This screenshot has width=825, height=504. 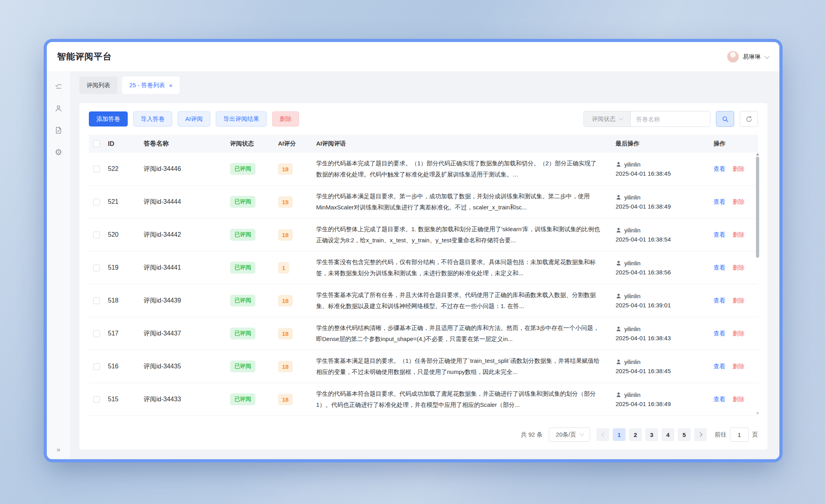 I want to click on document-check-icon, so click(x=59, y=130).